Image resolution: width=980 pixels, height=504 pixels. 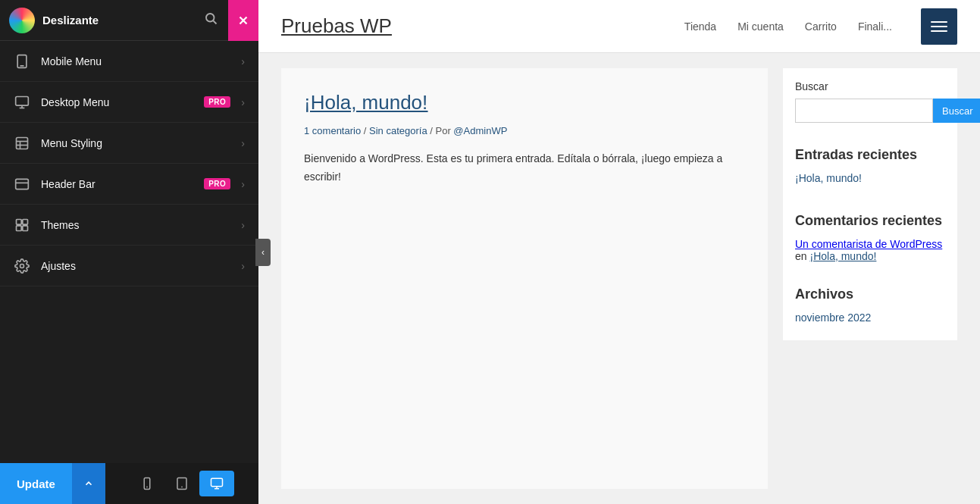 I want to click on widget-search-input, so click(x=864, y=111).